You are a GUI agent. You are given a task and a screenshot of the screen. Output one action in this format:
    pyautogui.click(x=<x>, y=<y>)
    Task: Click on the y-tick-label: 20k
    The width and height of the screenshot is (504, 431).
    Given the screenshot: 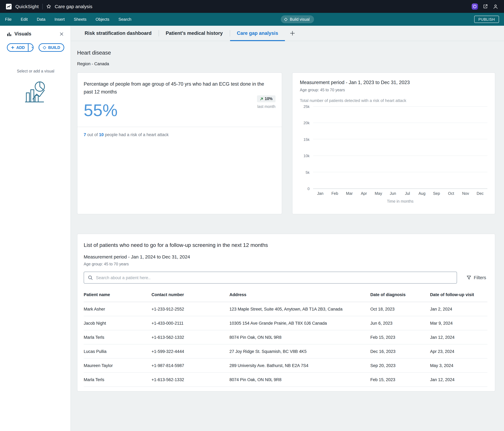 What is the action you would take?
    pyautogui.click(x=306, y=123)
    